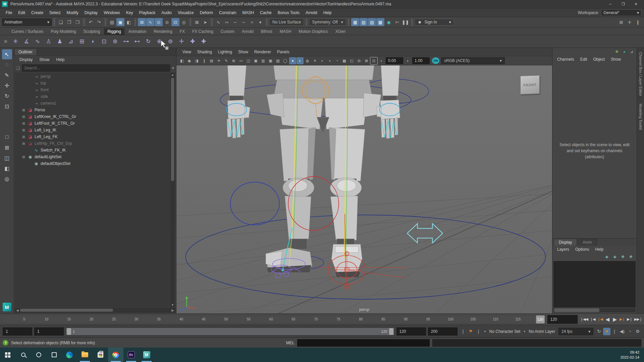  What do you see at coordinates (270, 61) in the screenshot?
I see `safe-action-icon: ▦` at bounding box center [270, 61].